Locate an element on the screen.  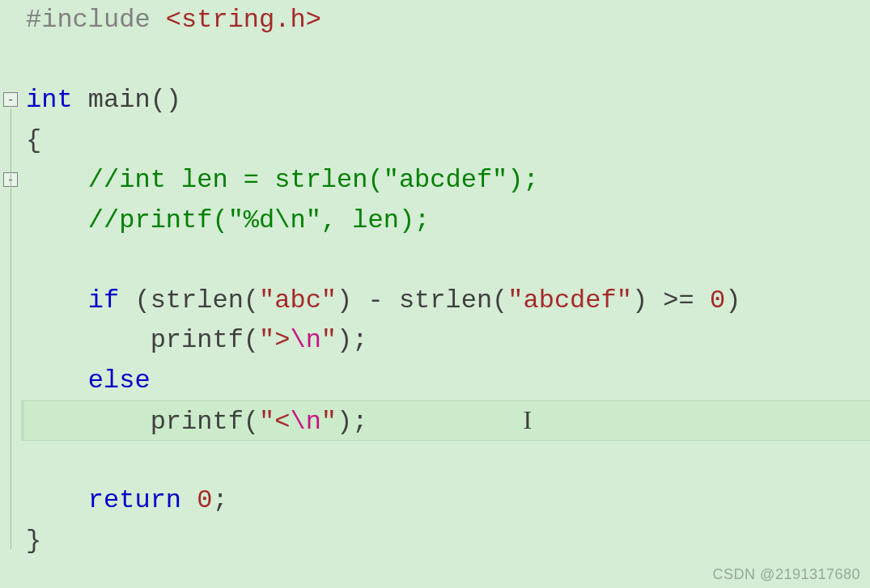
fold-gutter: - - is located at coordinates (11, 294).